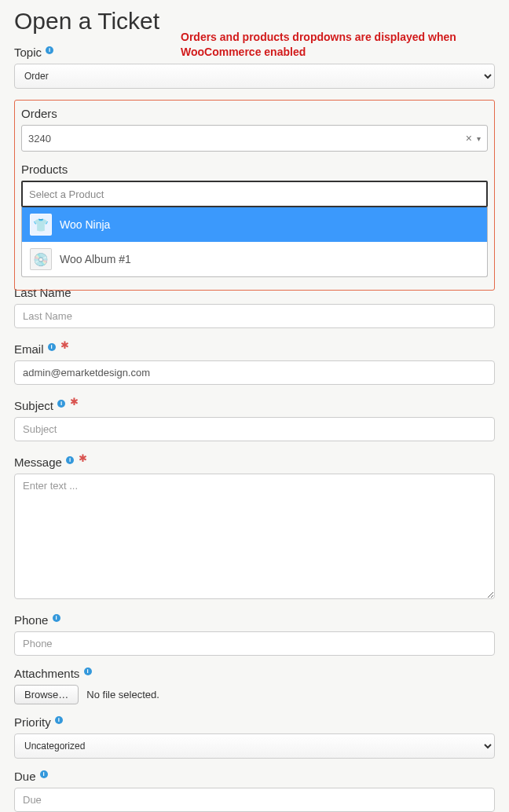 Image resolution: width=509 pixels, height=812 pixels. What do you see at coordinates (255, 722) in the screenshot?
I see `priority-label: Priority i` at bounding box center [255, 722].